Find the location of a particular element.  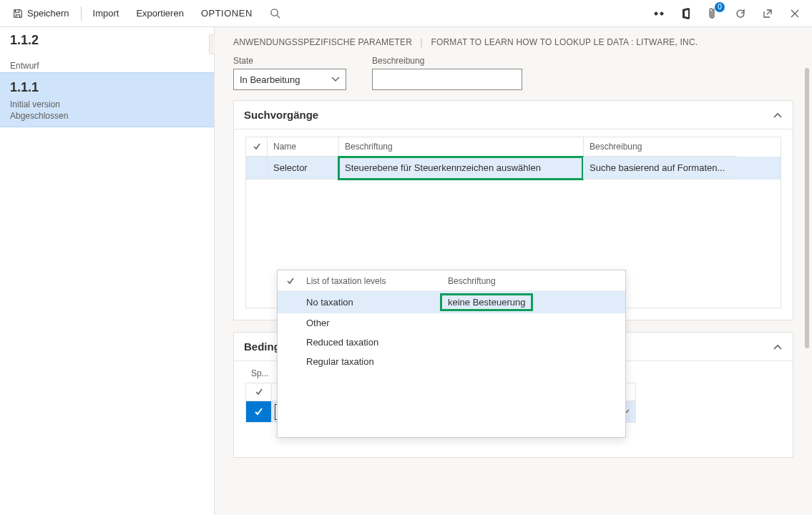

save-button: Speichern is located at coordinates (41, 14).